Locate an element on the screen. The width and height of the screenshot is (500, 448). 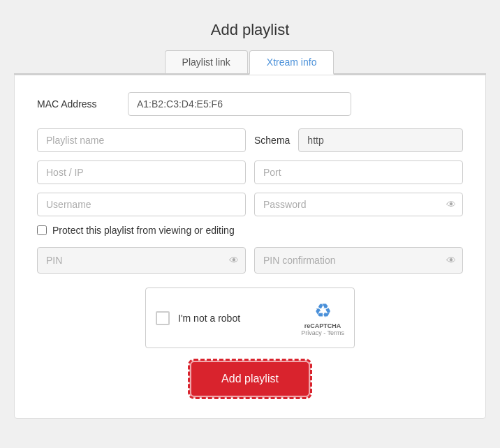
pin-field: 👁 is located at coordinates (141, 260).